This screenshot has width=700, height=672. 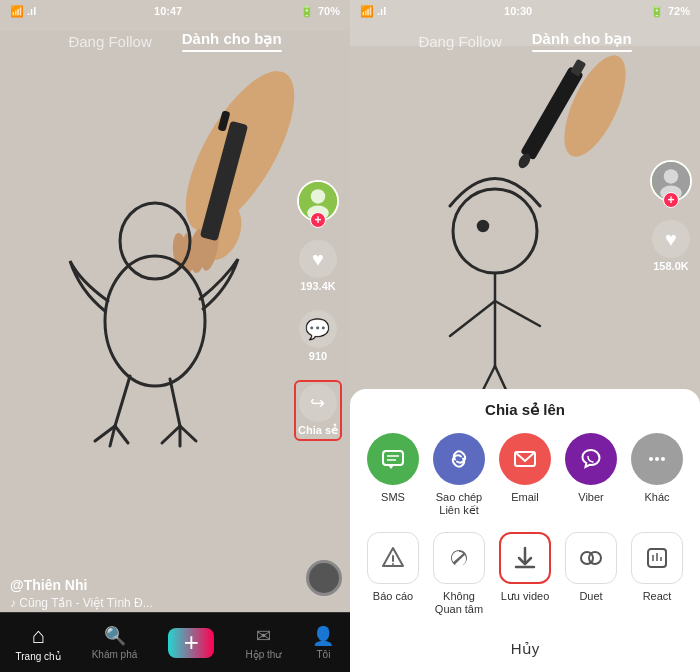 What do you see at coordinates (525, 459) in the screenshot?
I see `email-icon` at bounding box center [525, 459].